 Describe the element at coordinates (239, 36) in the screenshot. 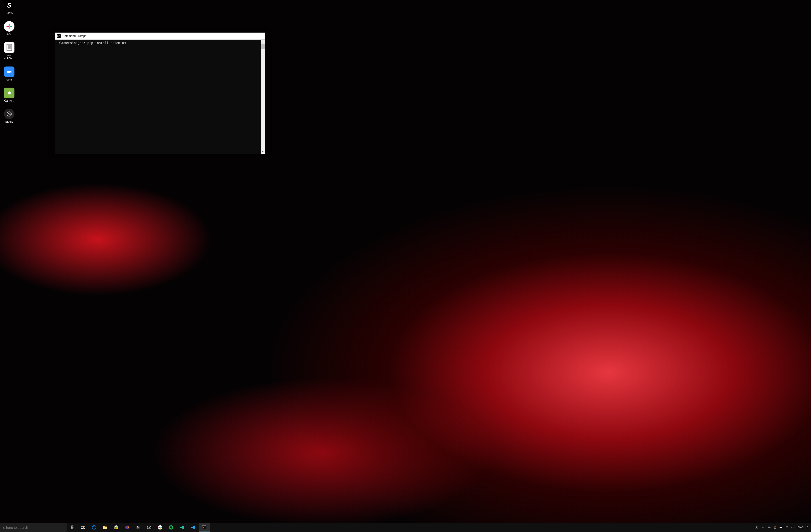

I see `minimize-icon` at that location.